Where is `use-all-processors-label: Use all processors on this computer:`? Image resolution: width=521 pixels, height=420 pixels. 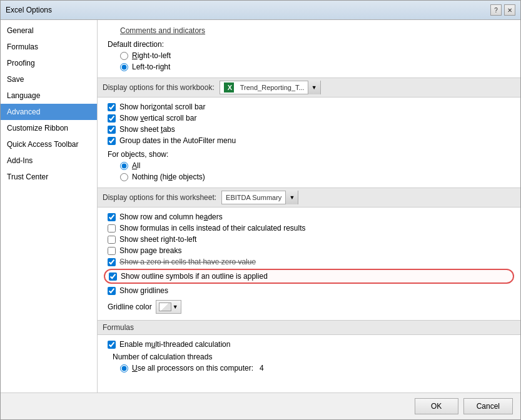 use-all-processors-label: Use all processors on this computer: is located at coordinates (193, 368).